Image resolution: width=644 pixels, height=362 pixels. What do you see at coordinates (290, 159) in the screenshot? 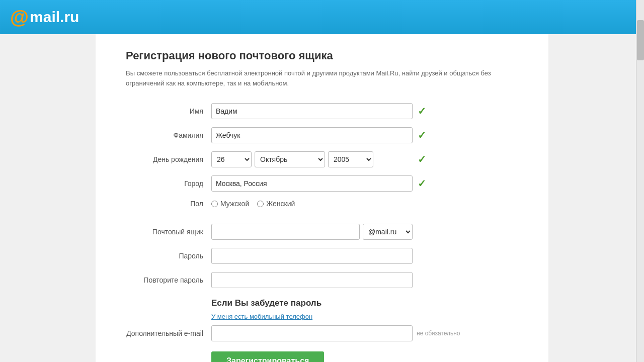
I see `month-select: Октябрь` at bounding box center [290, 159].